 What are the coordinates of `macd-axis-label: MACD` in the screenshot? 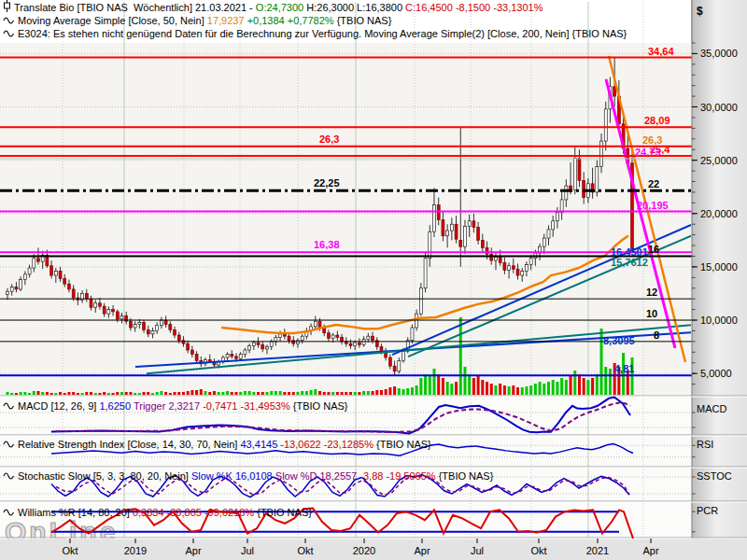 It's located at (712, 409).